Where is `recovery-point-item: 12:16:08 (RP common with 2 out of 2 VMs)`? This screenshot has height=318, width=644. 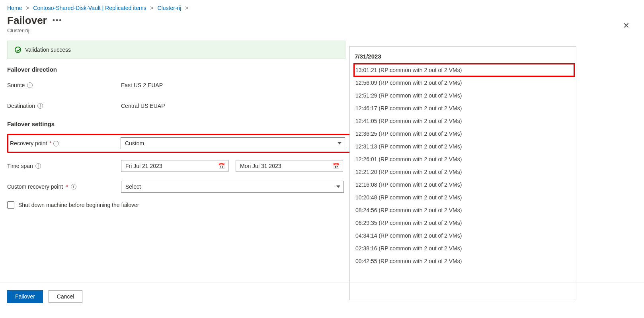 recovery-point-item: 12:16:08 (RP common with 2 out of 2 VMs) is located at coordinates (464, 185).